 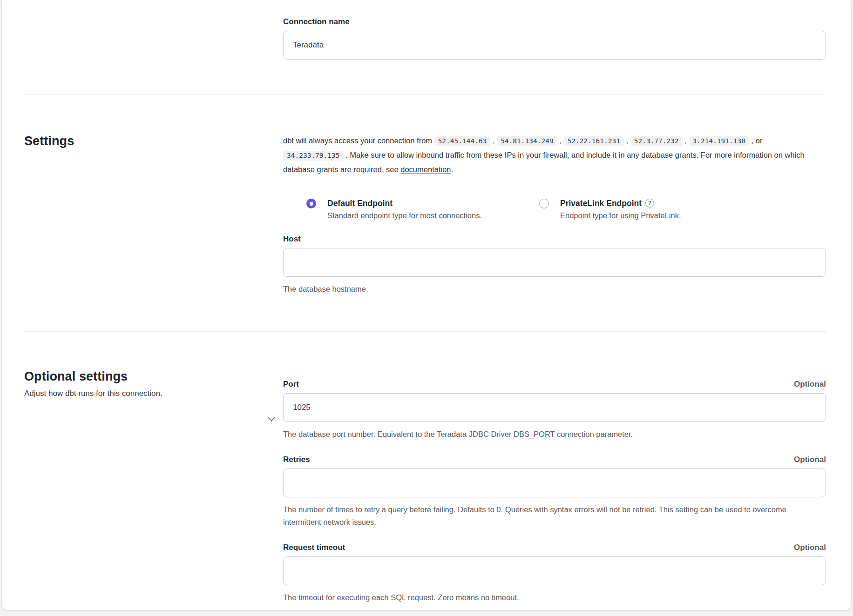 What do you see at coordinates (463, 141) in the screenshot?
I see `ip-address-chip: 52.45.144.63` at bounding box center [463, 141].